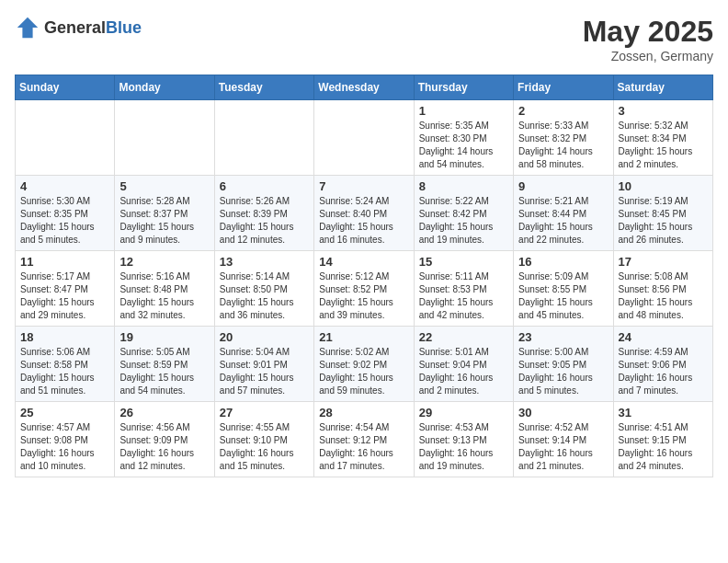  What do you see at coordinates (463, 221) in the screenshot?
I see `day-info: Sunrise: 5:22 AM Sunset: 8:42 PM Dayligh…` at bounding box center [463, 221].